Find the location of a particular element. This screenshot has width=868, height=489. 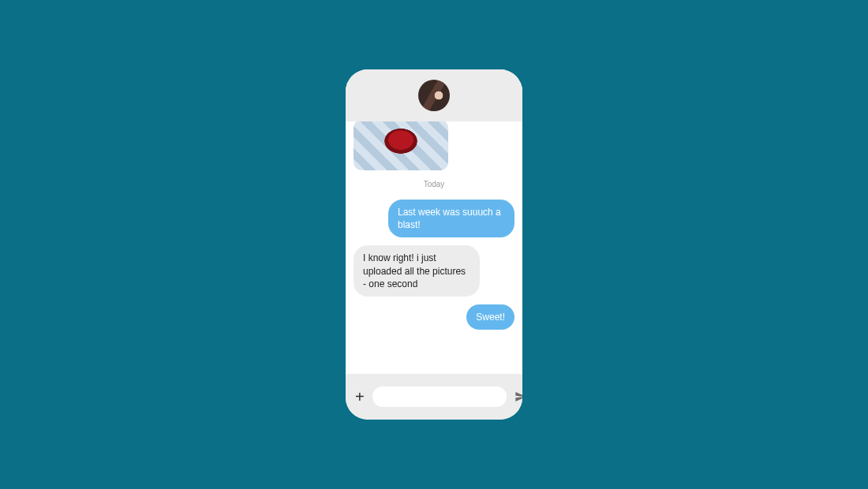

message-thread: Today Last week was suuuch a blast! I kn… is located at coordinates (434, 248).